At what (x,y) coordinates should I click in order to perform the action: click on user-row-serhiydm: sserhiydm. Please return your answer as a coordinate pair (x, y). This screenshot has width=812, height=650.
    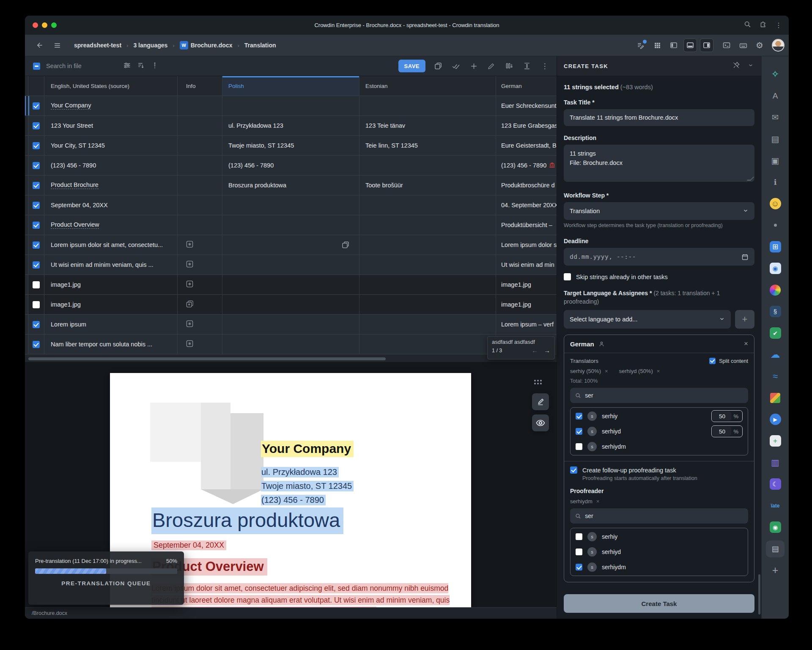
    Looking at the image, I should click on (659, 567).